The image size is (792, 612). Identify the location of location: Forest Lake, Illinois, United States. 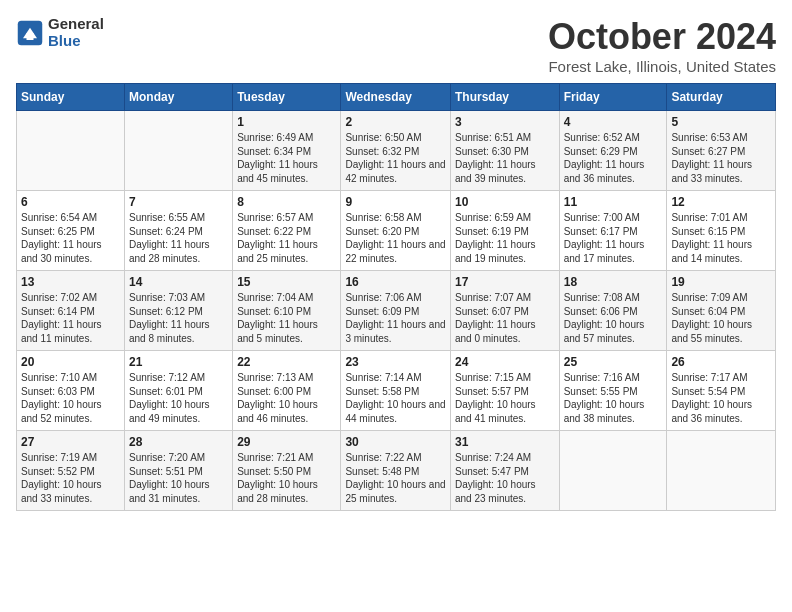
(662, 66).